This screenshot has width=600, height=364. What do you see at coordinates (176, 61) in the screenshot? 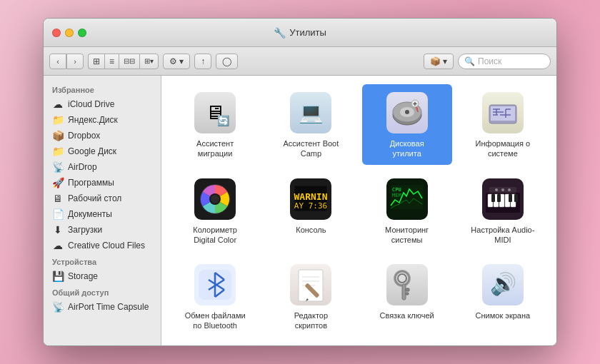
I see `action-button: ⚙ ▾` at bounding box center [176, 61].